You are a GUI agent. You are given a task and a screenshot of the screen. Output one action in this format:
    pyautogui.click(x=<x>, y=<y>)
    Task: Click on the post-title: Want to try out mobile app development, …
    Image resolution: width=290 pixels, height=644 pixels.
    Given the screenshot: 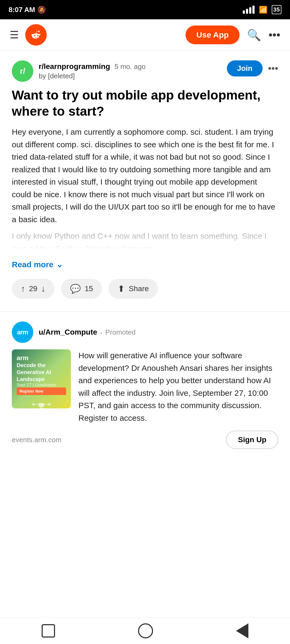 What is the action you would take?
    pyautogui.click(x=145, y=103)
    